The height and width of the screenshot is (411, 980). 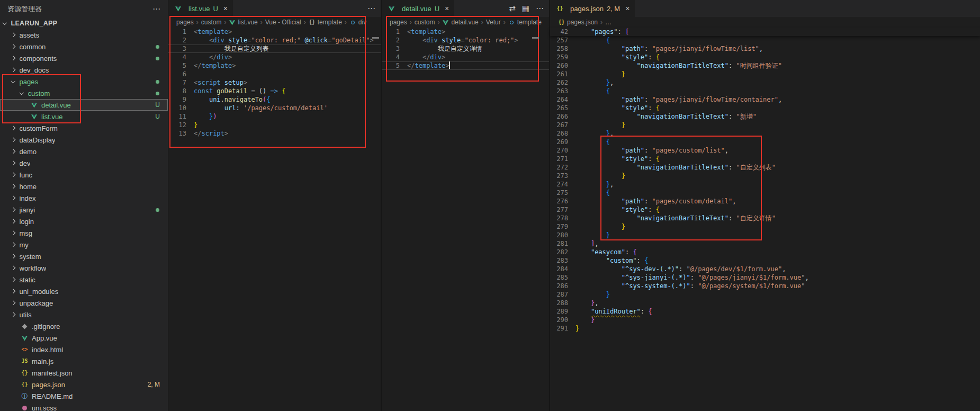 I want to click on line-number: 275, so click(x=559, y=193).